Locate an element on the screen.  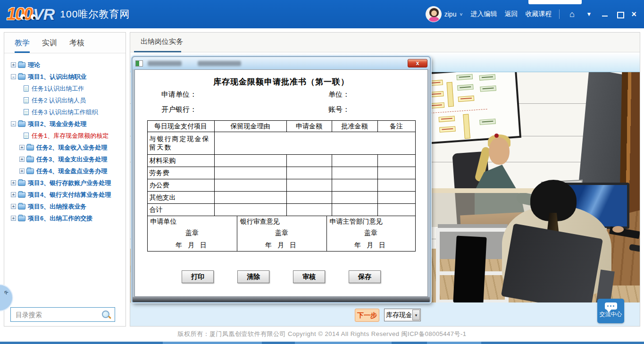
site-title: 100唯尔教育网 is located at coordinates (95, 14).